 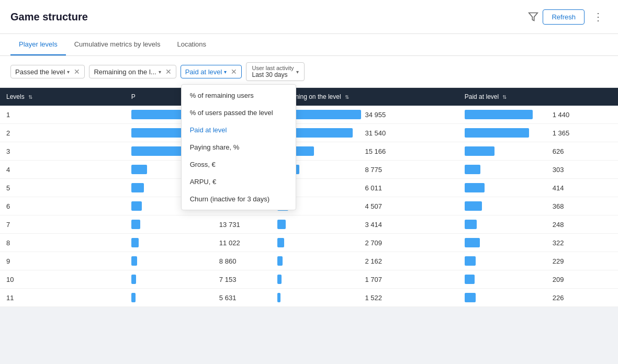 I want to click on paid-value: 368, so click(x=558, y=206).